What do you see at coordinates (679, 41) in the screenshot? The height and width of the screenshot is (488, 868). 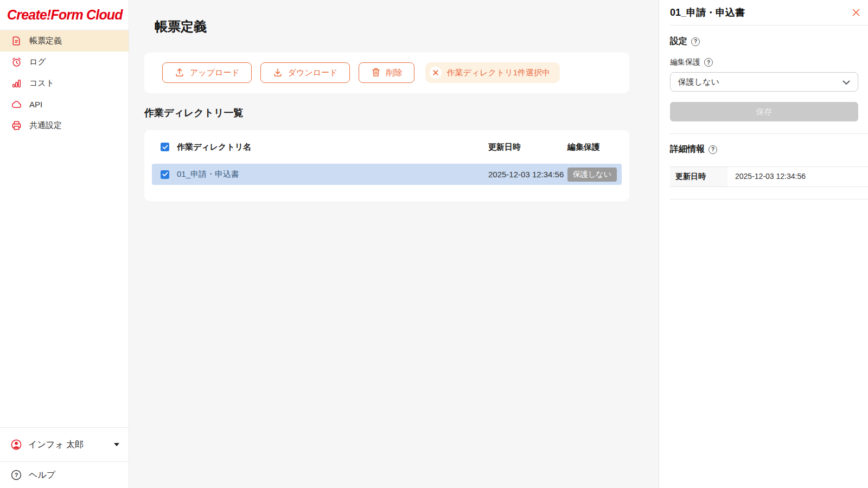 I see `settings-heading: 設定` at bounding box center [679, 41].